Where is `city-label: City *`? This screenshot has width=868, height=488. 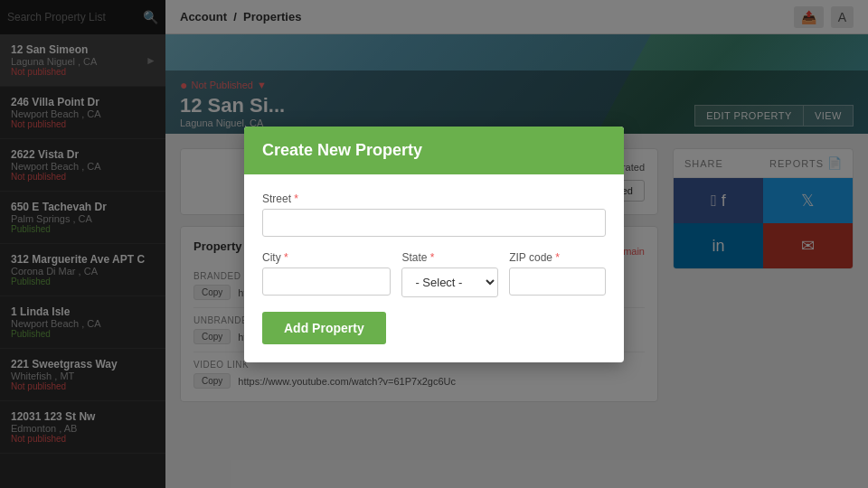 city-label: City * is located at coordinates (326, 258).